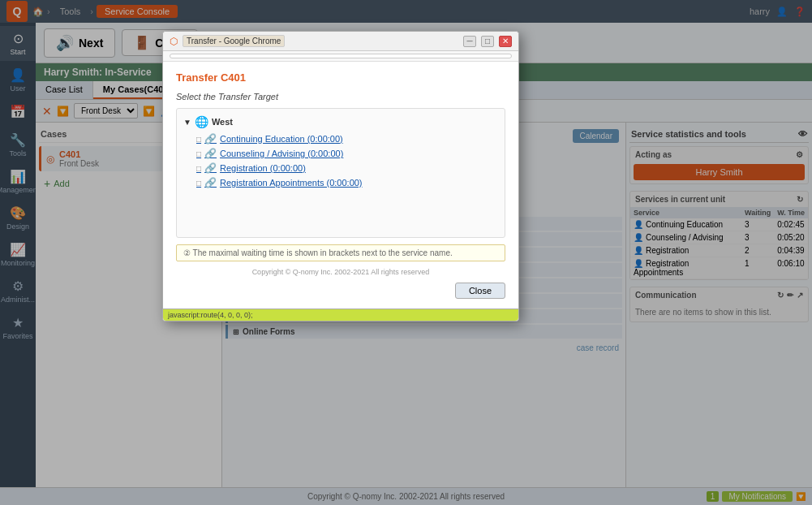  What do you see at coordinates (347, 153) in the screenshot?
I see `tree-item: □🔗Counseling / Advising (0:00:00)` at bounding box center [347, 153].